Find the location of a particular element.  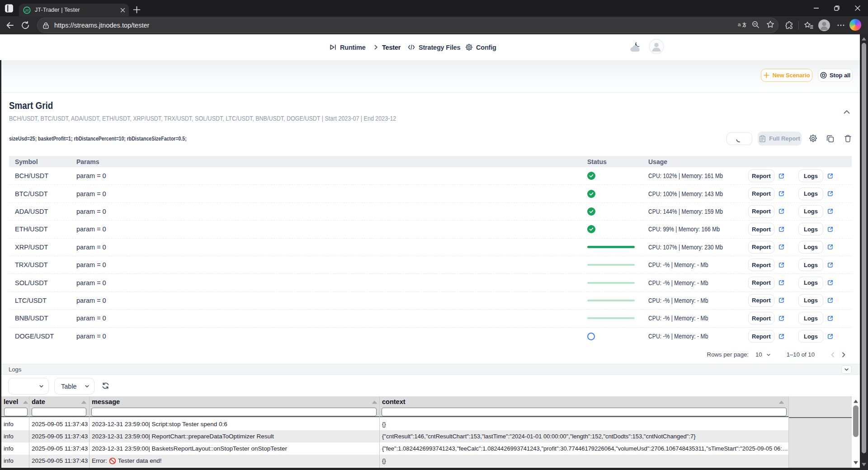

window-close-icon is located at coordinates (858, 8).